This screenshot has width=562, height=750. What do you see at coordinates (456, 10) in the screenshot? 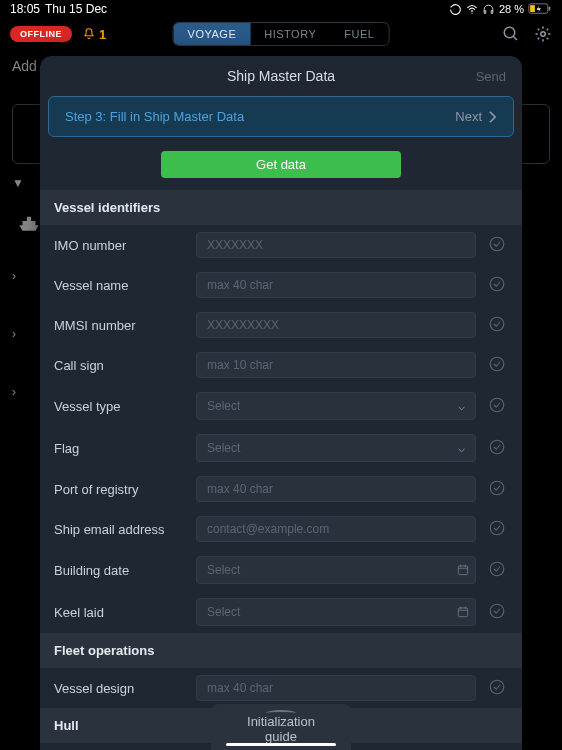
I see `sync-icon` at bounding box center [456, 10].